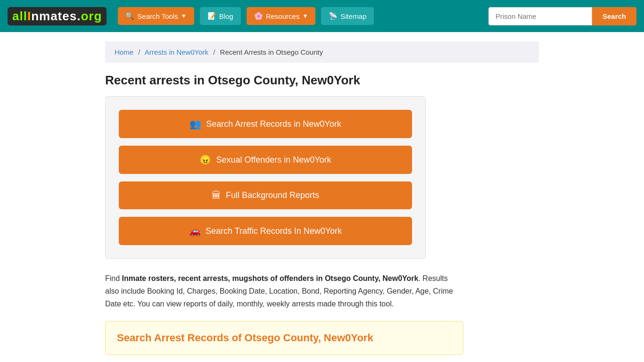  Describe the element at coordinates (57, 16) in the screenshot. I see `logo-text: allInmates.org` at that location.